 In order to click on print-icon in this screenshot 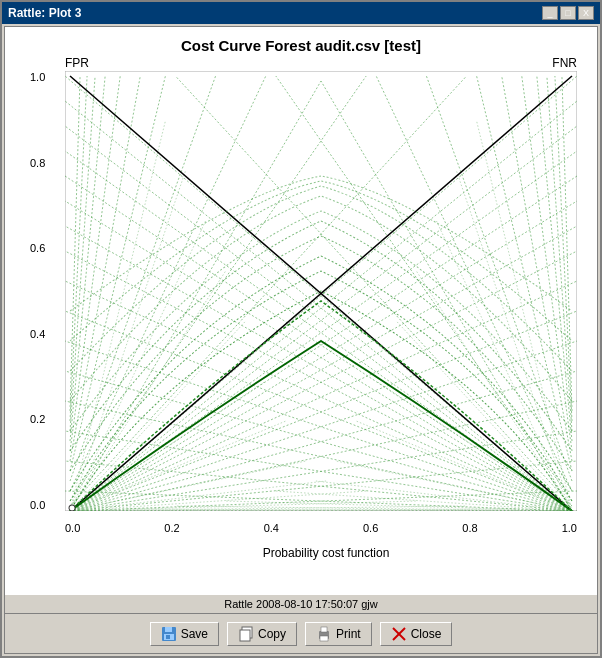, I will do `click(324, 634)`.